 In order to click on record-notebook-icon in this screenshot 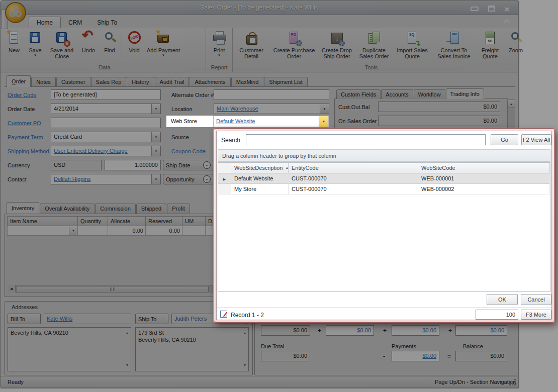, I will do `click(224, 314)`.